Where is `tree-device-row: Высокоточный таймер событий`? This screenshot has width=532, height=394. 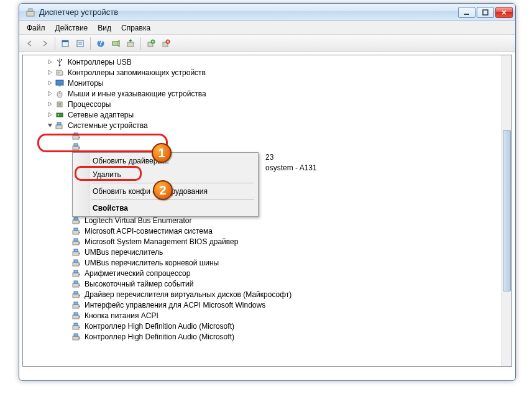 tree-device-row: Высокоточный таймер событий is located at coordinates (262, 283).